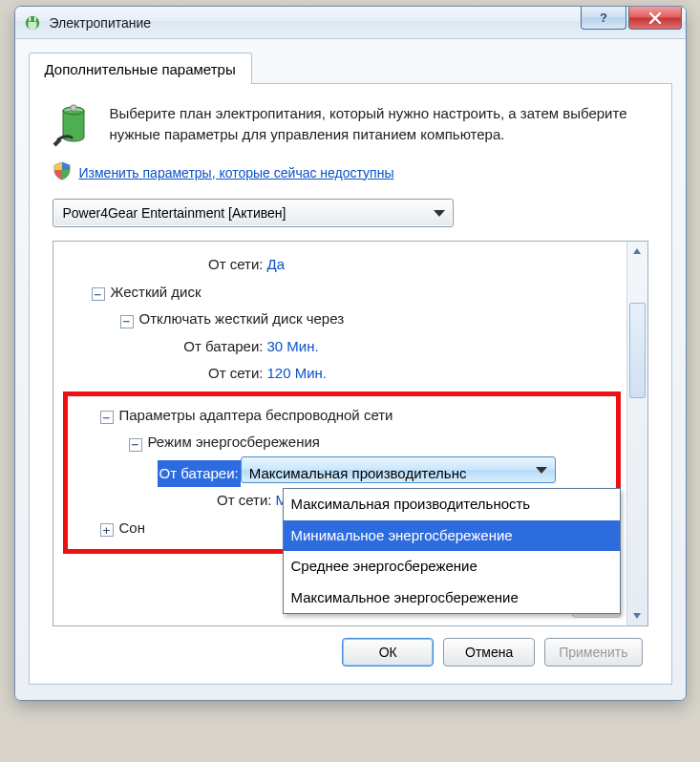 Image resolution: width=700 pixels, height=762 pixels. I want to click on wifi-on-battery-combo: Максимальная производительнс, so click(398, 470).